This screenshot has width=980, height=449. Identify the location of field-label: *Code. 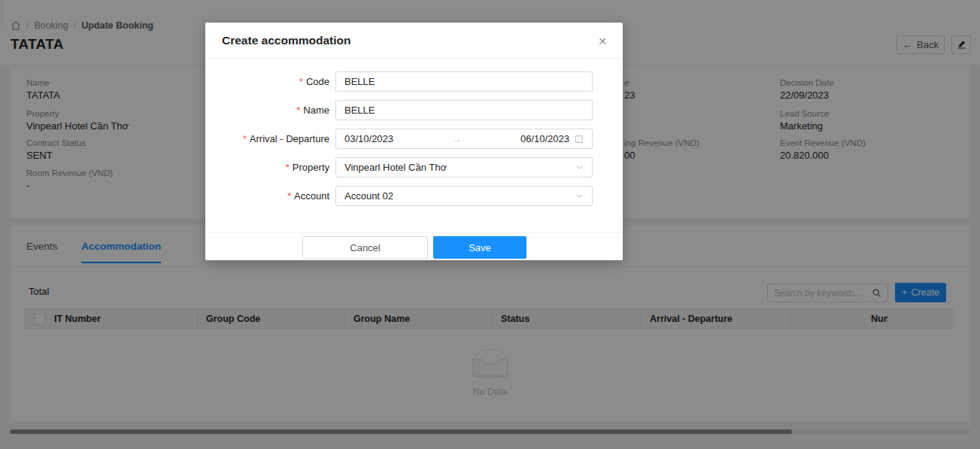
(268, 81).